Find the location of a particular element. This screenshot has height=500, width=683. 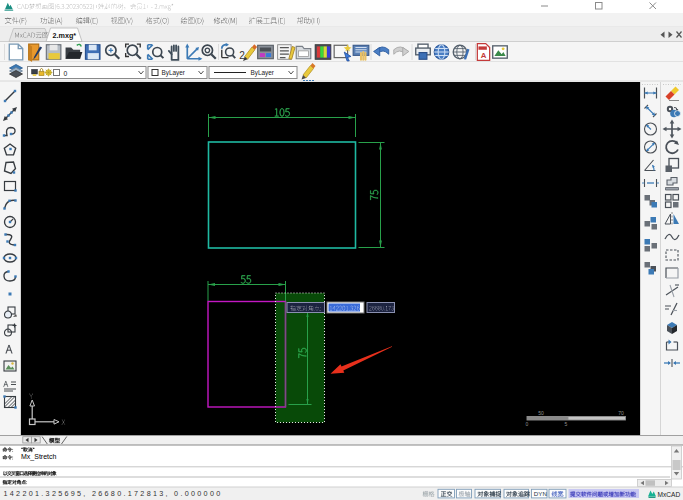

svg-text: MxCAD is located at coordinates (670, 494).